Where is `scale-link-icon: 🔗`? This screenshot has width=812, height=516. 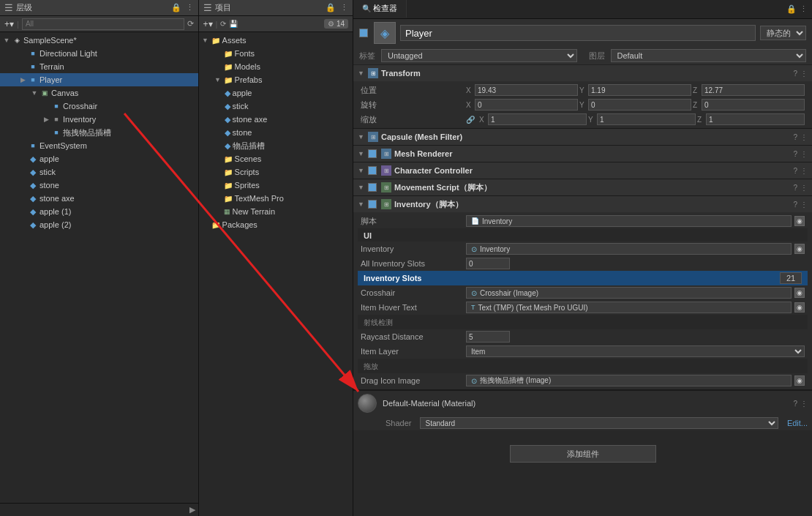
scale-link-icon: 🔗 is located at coordinates (470, 120).